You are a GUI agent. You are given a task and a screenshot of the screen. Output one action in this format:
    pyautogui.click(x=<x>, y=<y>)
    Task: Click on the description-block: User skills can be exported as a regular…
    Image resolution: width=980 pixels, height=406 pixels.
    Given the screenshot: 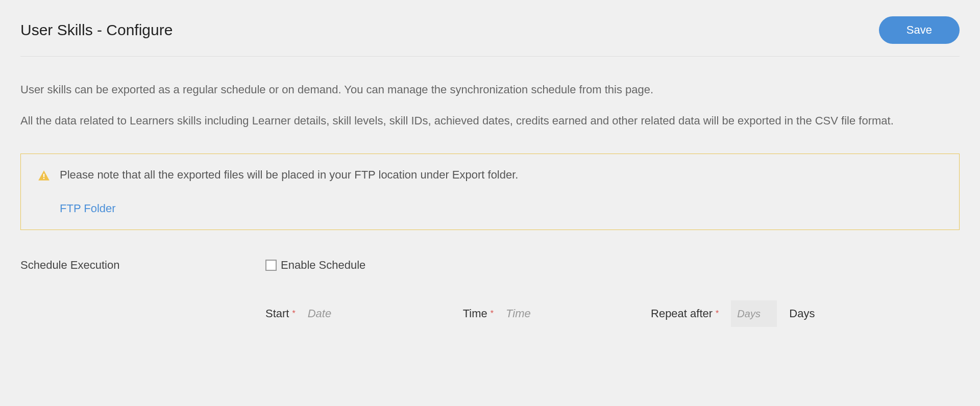 What is the action you would take?
    pyautogui.click(x=490, y=105)
    